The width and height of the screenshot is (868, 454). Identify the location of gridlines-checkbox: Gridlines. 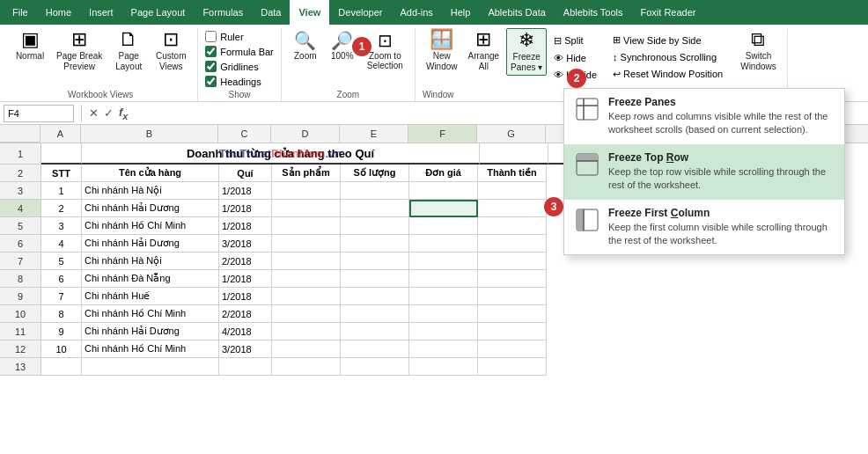
(239, 67).